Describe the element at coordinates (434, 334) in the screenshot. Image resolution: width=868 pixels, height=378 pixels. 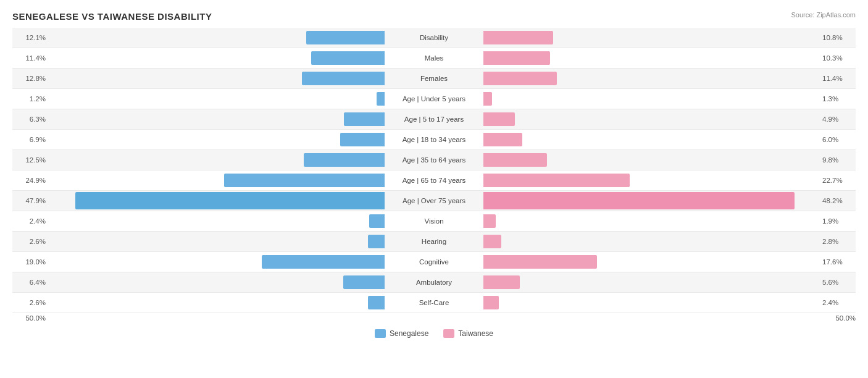
I see `legend-row: Senegalese Taiwanese` at that location.